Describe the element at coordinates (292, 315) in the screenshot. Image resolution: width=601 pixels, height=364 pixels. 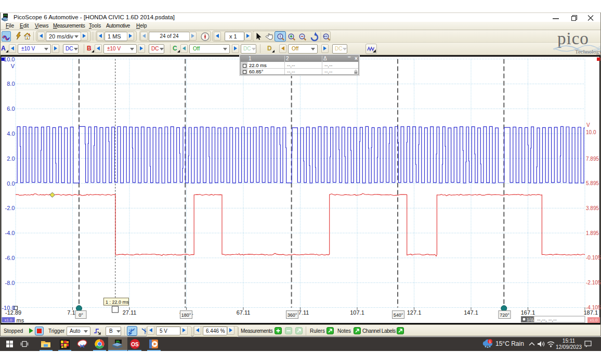
I see `svg-text: 360°` at that location.